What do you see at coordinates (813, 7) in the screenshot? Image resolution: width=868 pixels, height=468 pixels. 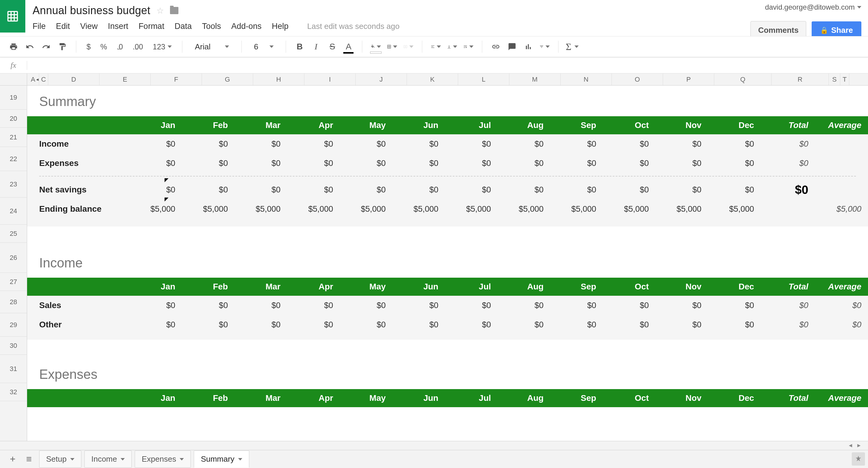 I see `user-account: david.george@ditoweb.com` at bounding box center [813, 7].